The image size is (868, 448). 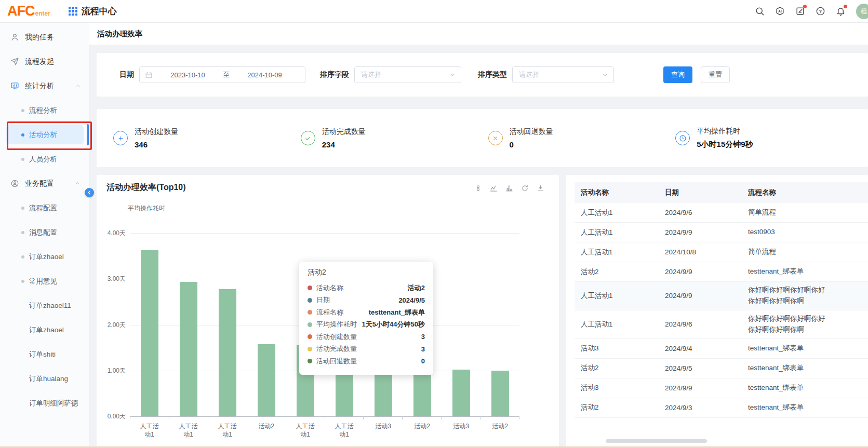 I want to click on avatar: 租, so click(x=862, y=11).